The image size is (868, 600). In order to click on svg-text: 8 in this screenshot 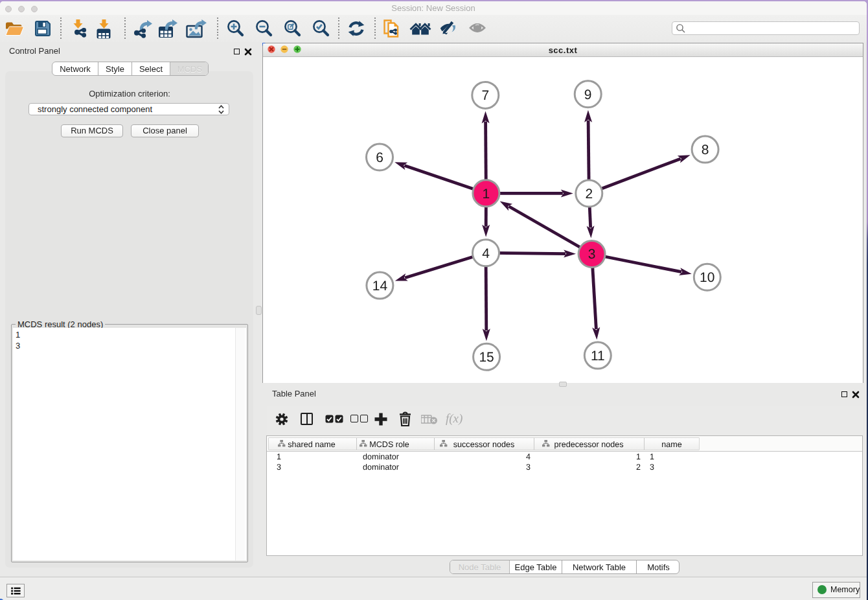, I will do `click(705, 150)`.